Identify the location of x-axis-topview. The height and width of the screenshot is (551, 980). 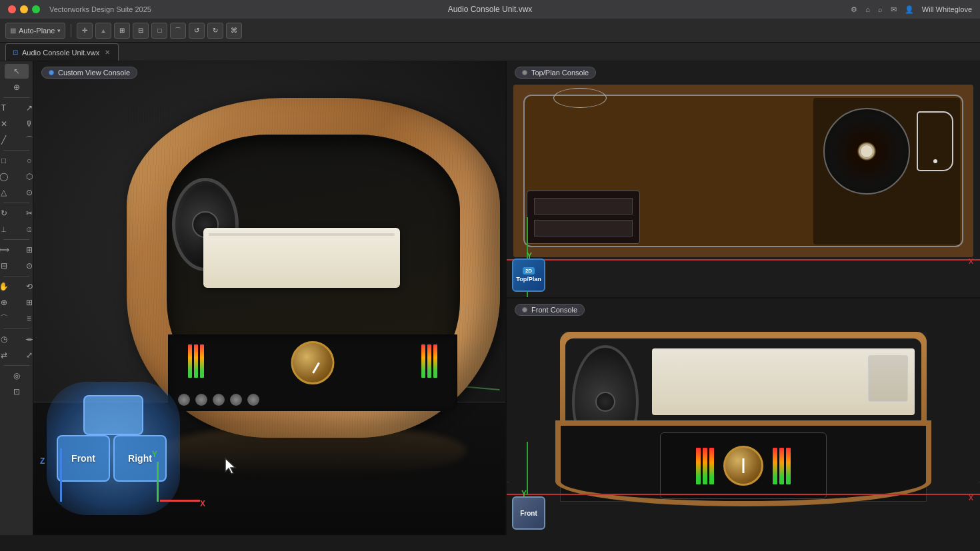
(743, 260).